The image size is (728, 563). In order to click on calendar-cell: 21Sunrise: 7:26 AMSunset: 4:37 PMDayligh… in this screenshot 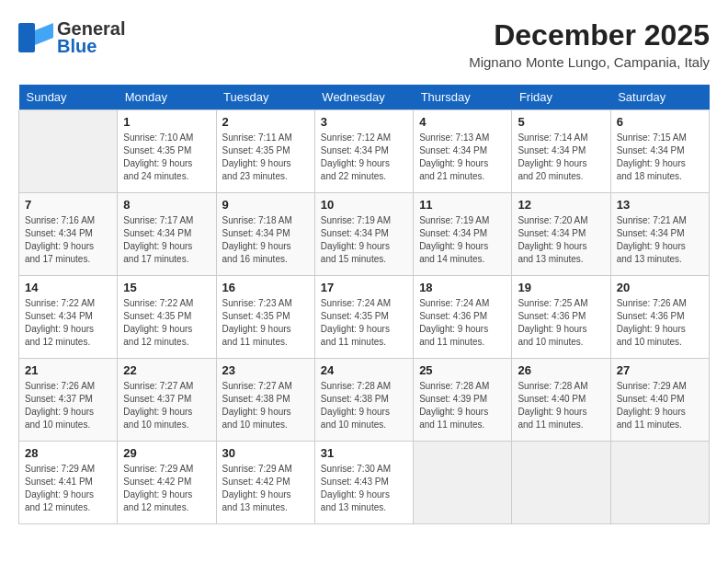, I will do `click(68, 400)`.